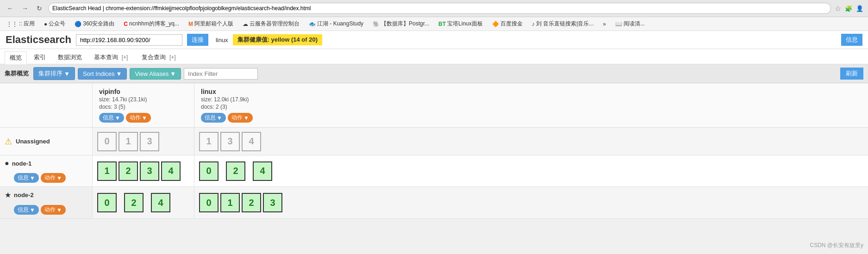  Describe the element at coordinates (434, 56) in the screenshot. I see `main-nav-tabs: 概览 索引 数据浏览 基本查询 [+] 复合查询 [+]` at that location.